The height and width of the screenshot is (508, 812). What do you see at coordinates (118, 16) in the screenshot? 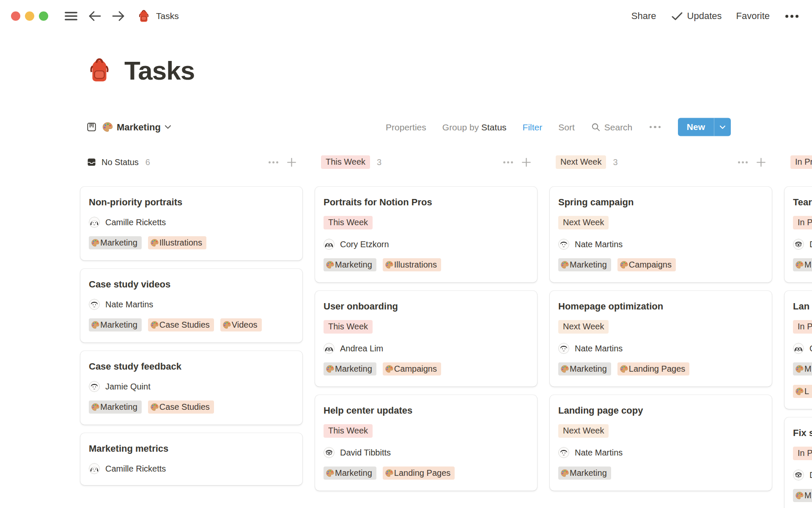
I see `forward-arrow-icon` at bounding box center [118, 16].